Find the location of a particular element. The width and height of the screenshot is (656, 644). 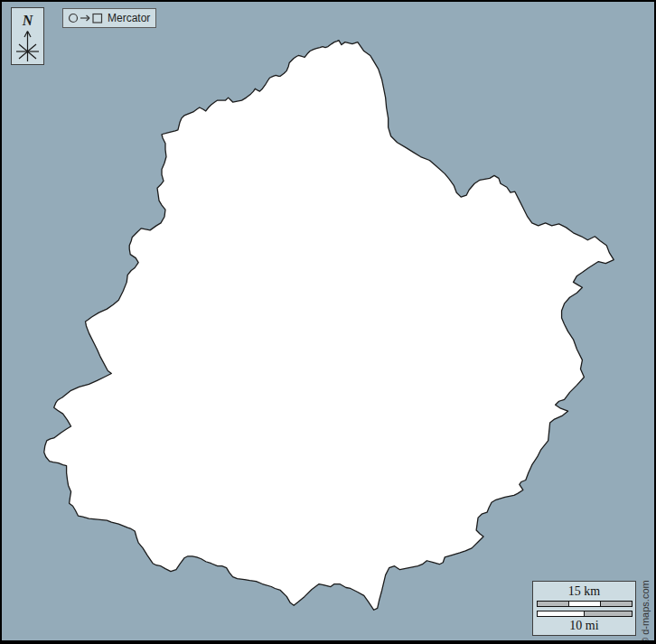

scale-km-label: 15 km is located at coordinates (584, 591).